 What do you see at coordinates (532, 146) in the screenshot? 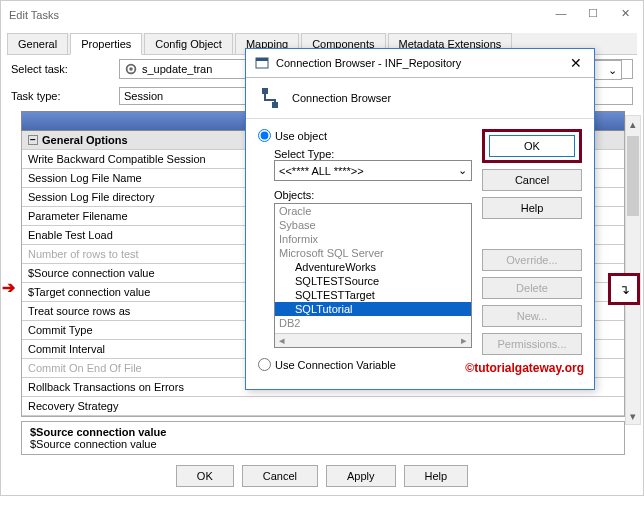
I see `ok-highlight-box: OK` at bounding box center [532, 146].